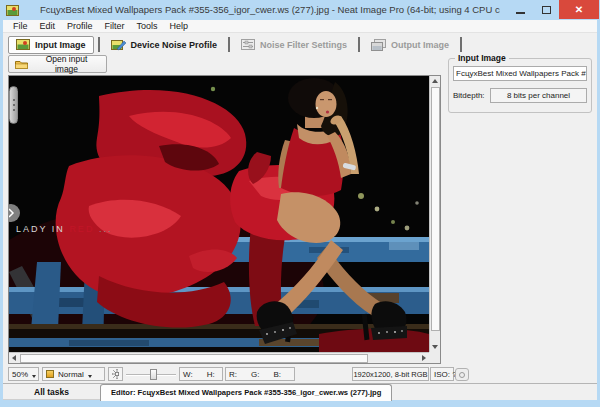  What do you see at coordinates (270, 10) in the screenshot?
I see `window-title: FcцухBest Mixed Wallpapers Pack #355-356…` at bounding box center [270, 10].